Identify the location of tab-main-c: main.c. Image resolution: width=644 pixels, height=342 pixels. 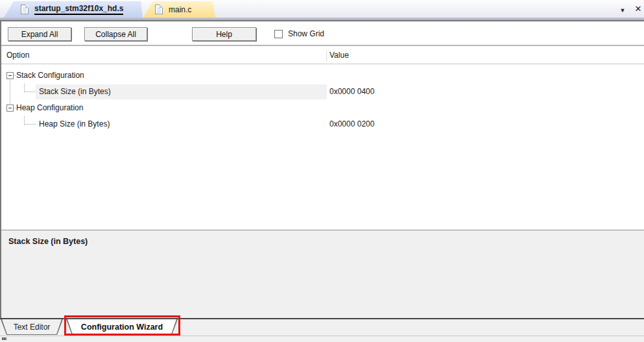
(179, 9).